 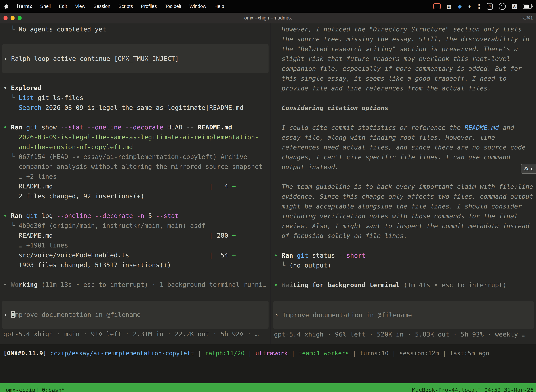 What do you see at coordinates (514, 6) in the screenshot?
I see `input-source-icon: A` at bounding box center [514, 6].